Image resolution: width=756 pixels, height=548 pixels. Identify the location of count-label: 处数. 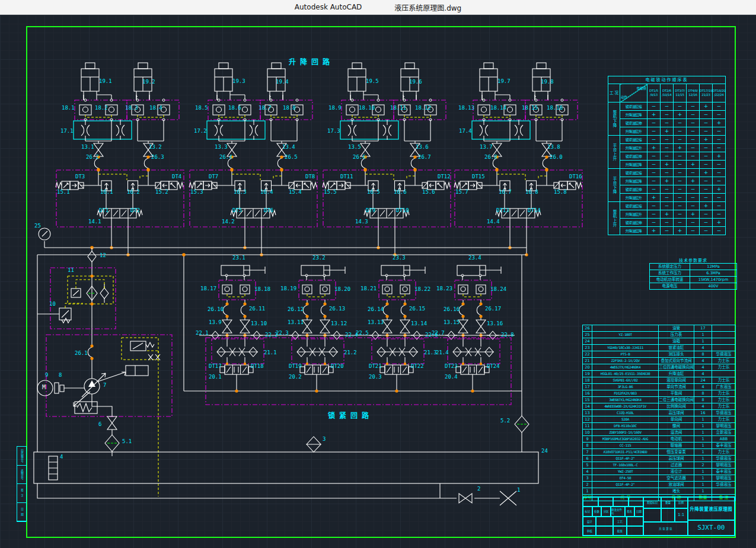
(597, 511).